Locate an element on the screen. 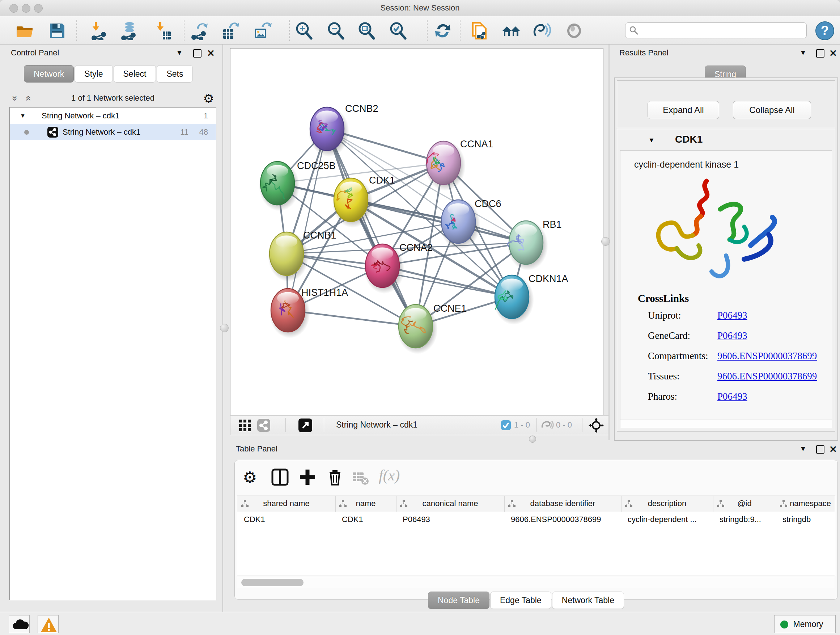  export-table-icon is located at coordinates (231, 31).